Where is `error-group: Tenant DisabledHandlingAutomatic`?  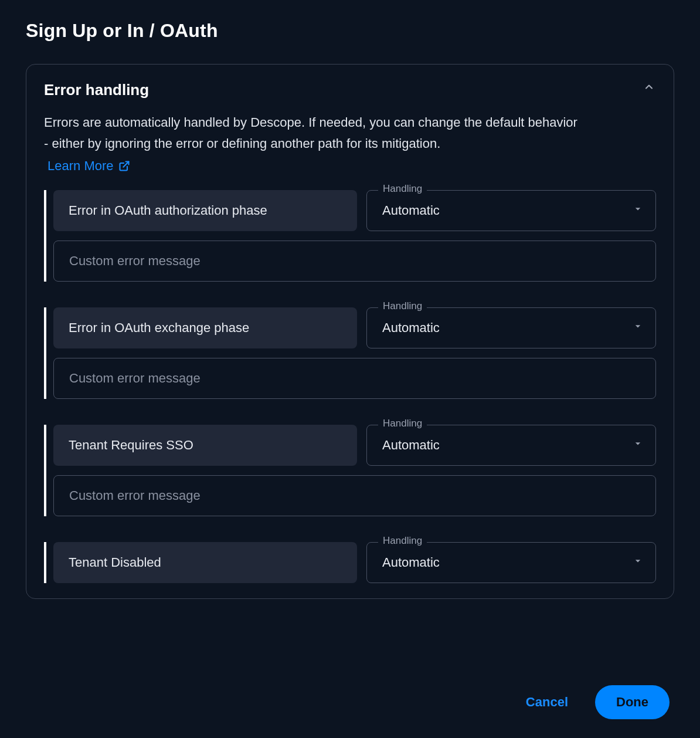 error-group: Tenant DisabledHandlingAutomatic is located at coordinates (350, 563).